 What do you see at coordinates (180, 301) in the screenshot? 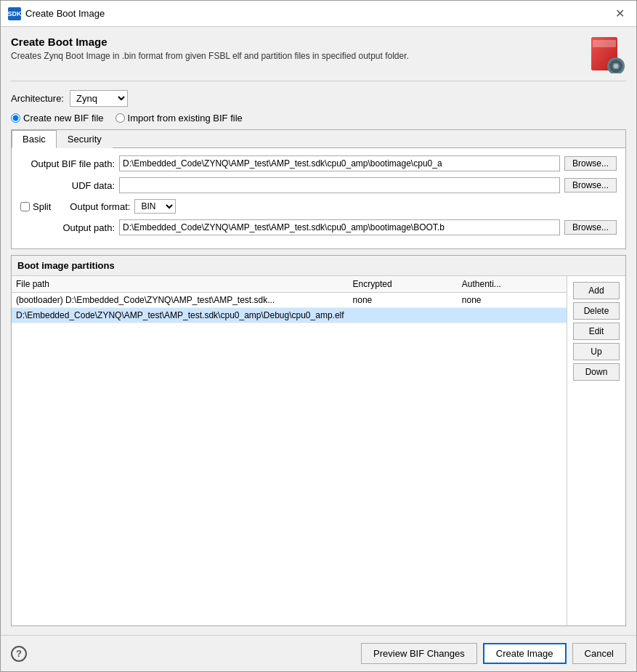
I see `cell-filepath-1: (bootloader) D:\Embedded_Code\ZYNQ\AMP_t…` at bounding box center [180, 301].